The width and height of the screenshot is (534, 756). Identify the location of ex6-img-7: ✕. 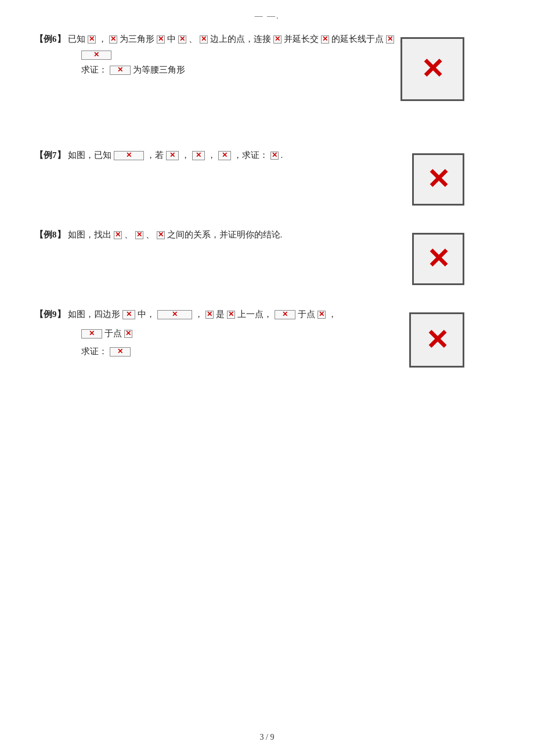
(325, 39).